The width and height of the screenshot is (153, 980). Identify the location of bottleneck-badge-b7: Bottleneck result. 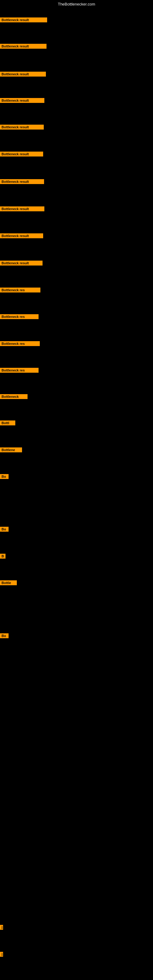
(22, 182).